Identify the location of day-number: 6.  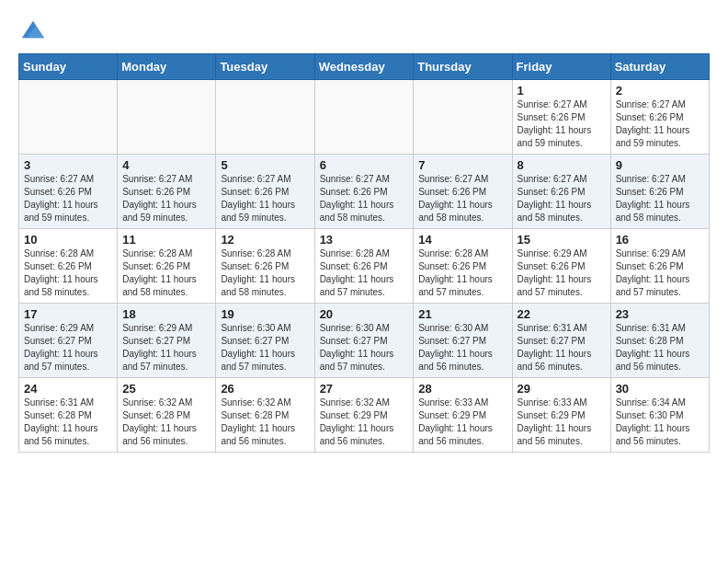
(364, 166).